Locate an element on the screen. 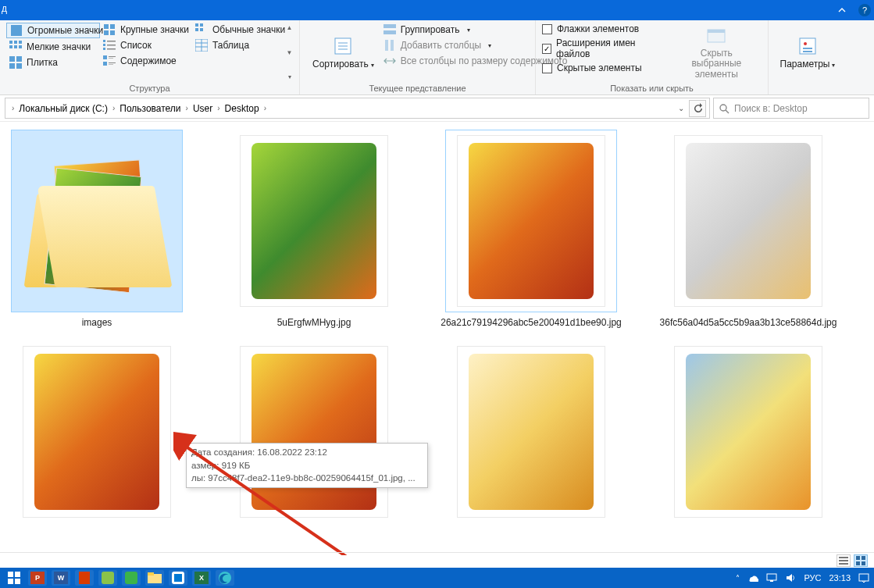 The width and height of the screenshot is (874, 588). breadcrumb: Пользователи is located at coordinates (150, 109).